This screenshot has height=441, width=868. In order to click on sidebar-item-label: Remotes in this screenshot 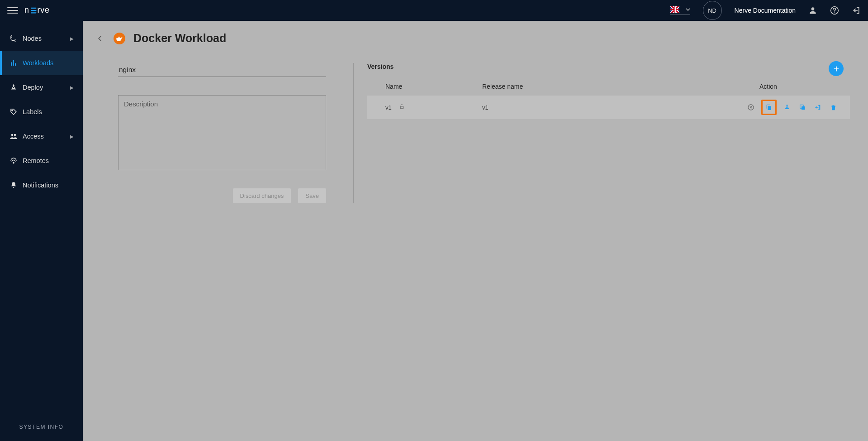, I will do `click(36, 161)`.